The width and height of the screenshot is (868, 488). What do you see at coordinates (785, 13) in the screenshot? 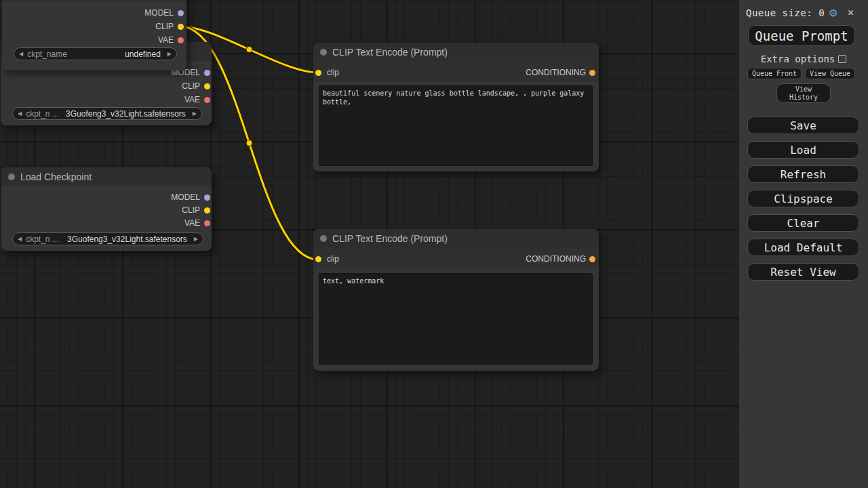
I see `queue-size-status: Queue size: 0` at bounding box center [785, 13].